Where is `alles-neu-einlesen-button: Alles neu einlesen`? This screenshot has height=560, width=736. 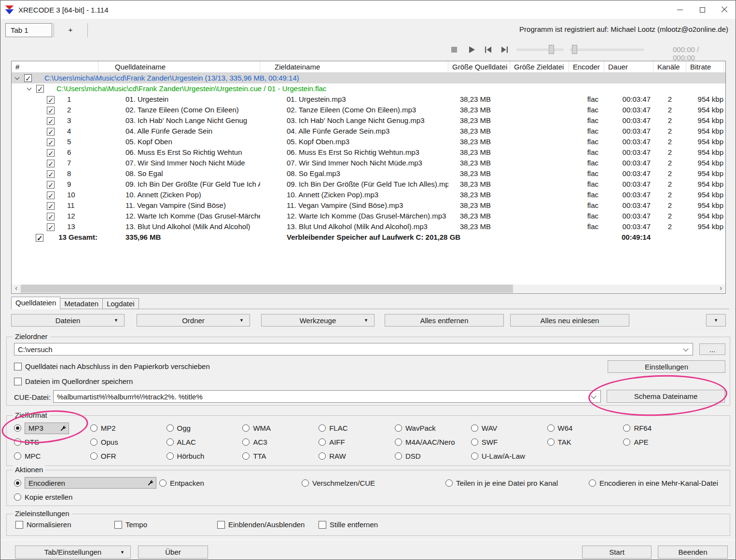 alles-neu-einlesen-button: Alles neu einlesen is located at coordinates (569, 320).